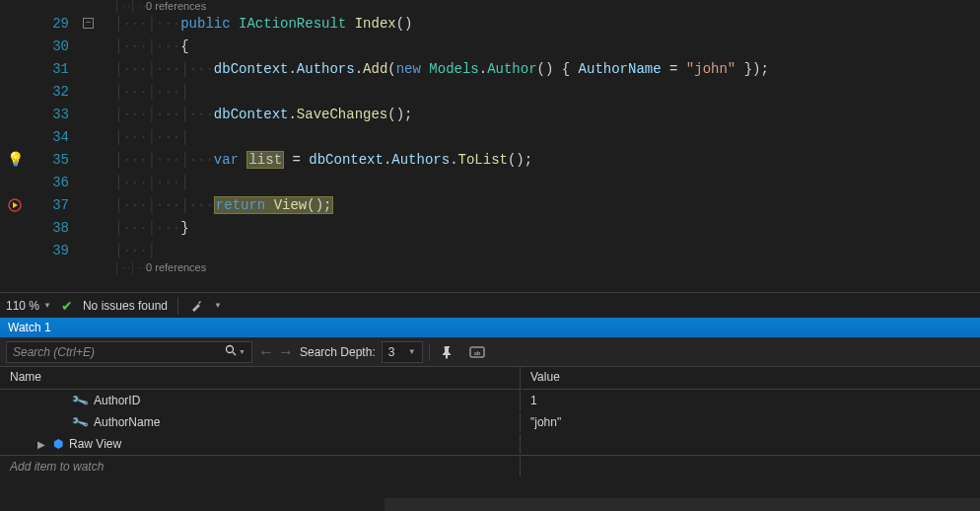  What do you see at coordinates (547, 205) in the screenshot?
I see `code-line: │···│···│···return View();` at bounding box center [547, 205].